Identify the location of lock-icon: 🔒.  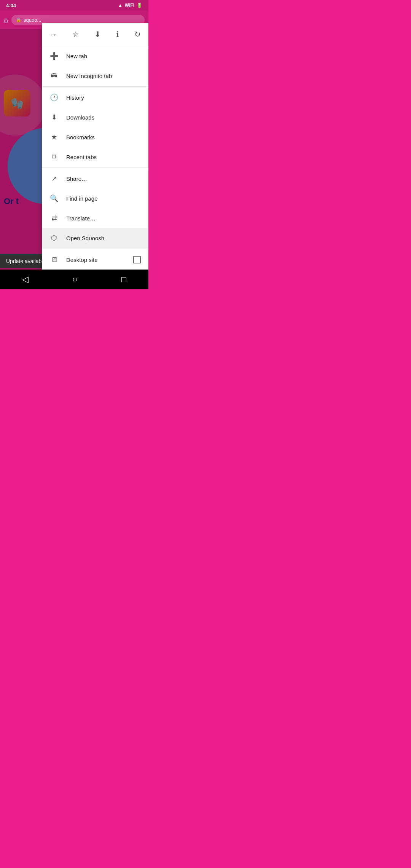
(19, 20).